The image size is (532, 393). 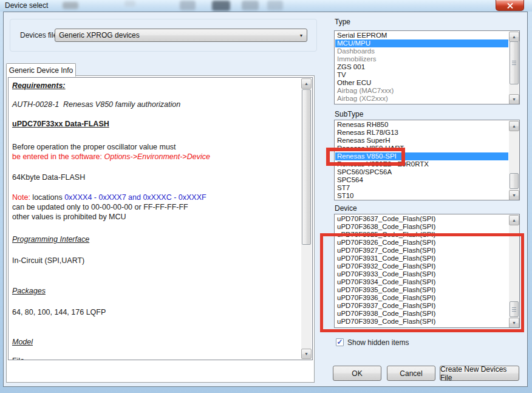 What do you see at coordinates (94, 147) in the screenshot?
I see `warning-line1: Before operation the proper oscillator v…` at bounding box center [94, 147].